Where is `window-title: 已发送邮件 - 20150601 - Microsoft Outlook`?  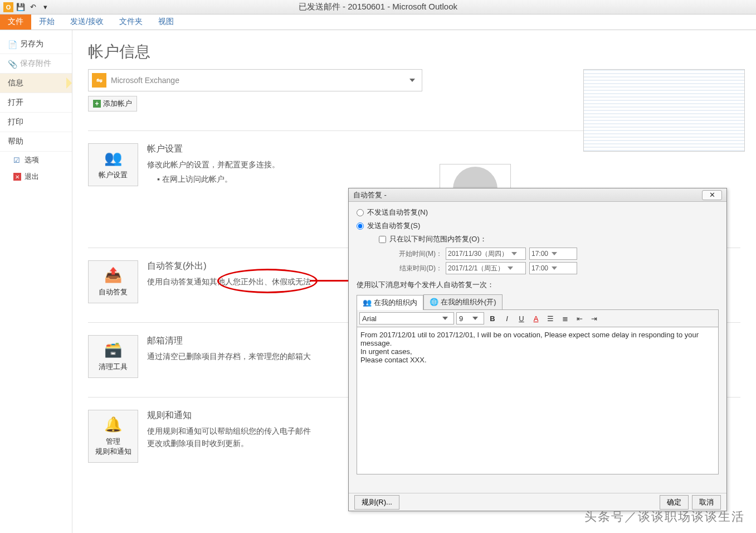 window-title: 已发送邮件 - 20150601 - Microsoft Outlook is located at coordinates (378, 7).